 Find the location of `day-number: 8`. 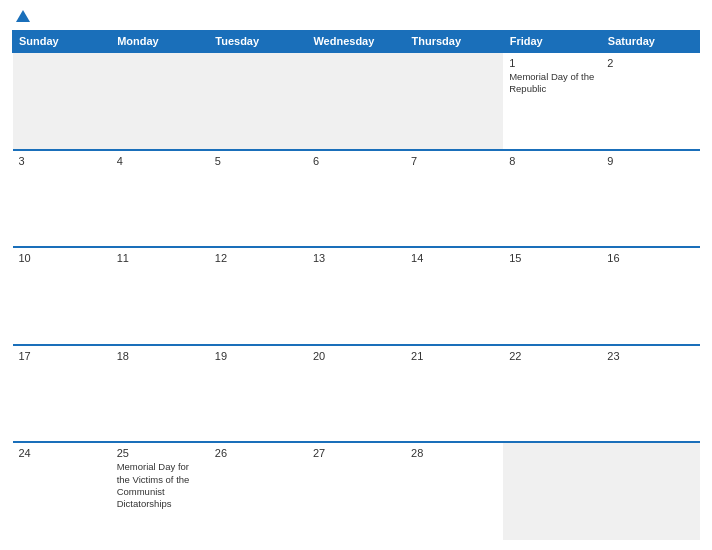

day-number: 8 is located at coordinates (552, 161).